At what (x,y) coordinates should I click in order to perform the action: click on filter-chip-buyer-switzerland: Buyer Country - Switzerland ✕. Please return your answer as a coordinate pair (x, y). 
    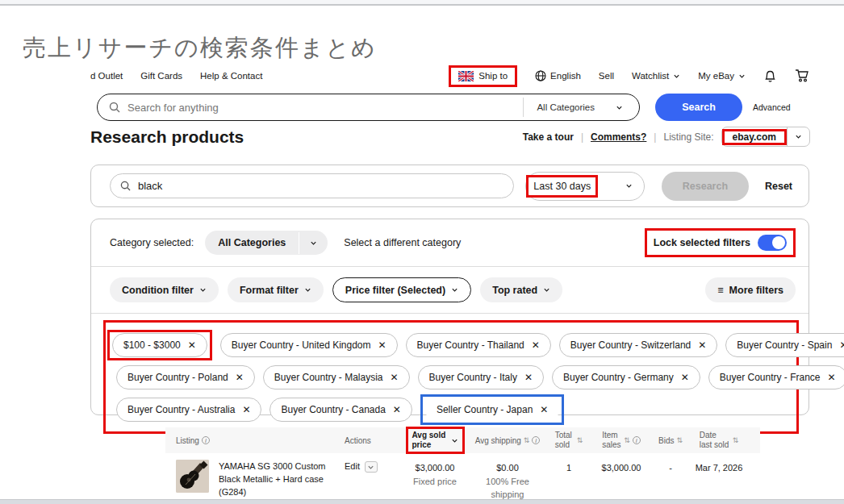
    Looking at the image, I should click on (638, 345).